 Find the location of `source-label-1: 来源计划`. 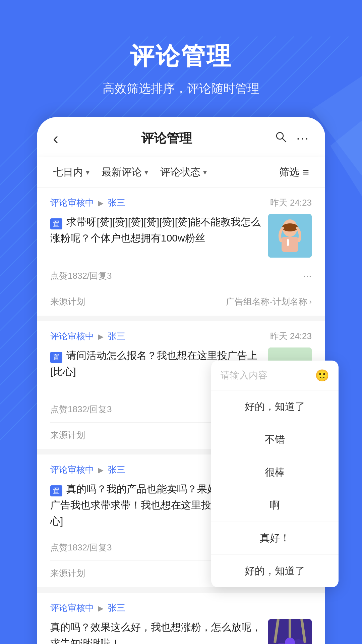

source-label-1: 来源计划 is located at coordinates (68, 302).